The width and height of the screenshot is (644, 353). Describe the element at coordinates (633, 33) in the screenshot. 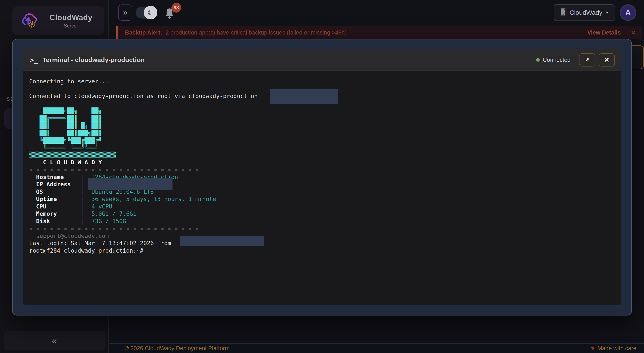

I see `alert-close-icon: ✕` at that location.